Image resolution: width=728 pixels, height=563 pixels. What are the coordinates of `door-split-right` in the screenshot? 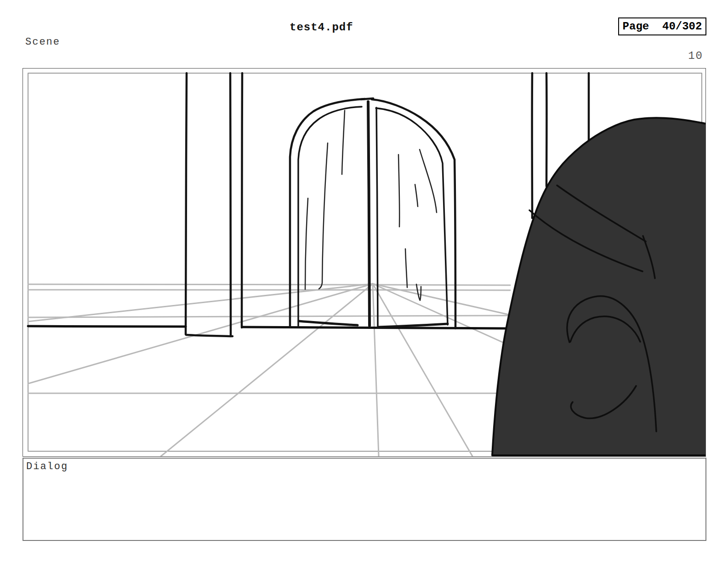 It's located at (377, 217).